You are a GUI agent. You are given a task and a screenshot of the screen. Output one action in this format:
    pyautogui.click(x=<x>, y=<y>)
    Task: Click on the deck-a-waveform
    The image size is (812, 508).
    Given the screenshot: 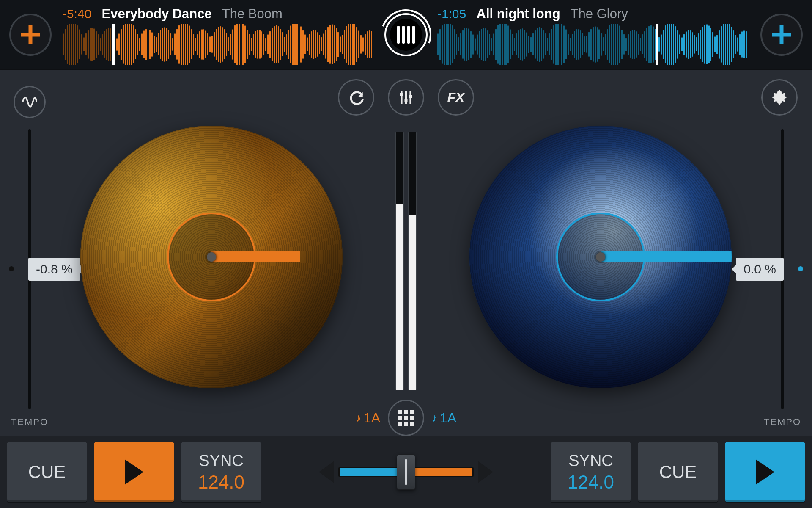 What is the action you would take?
    pyautogui.click(x=219, y=44)
    